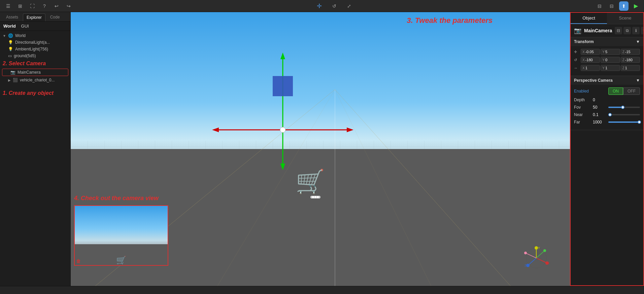  I want to click on move-tool-icon: ✛, so click(319, 6).